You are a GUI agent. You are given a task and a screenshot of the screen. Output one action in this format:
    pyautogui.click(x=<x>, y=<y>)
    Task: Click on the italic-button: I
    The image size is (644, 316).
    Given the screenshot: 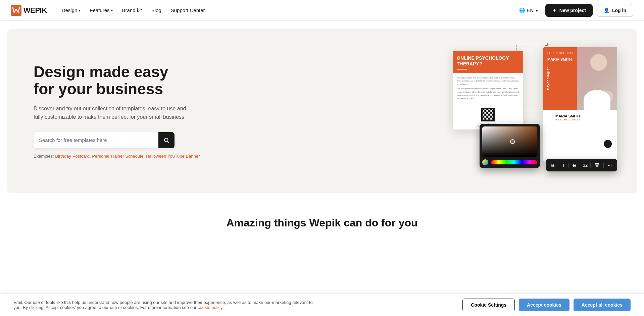 What is the action you would take?
    pyautogui.click(x=564, y=165)
    